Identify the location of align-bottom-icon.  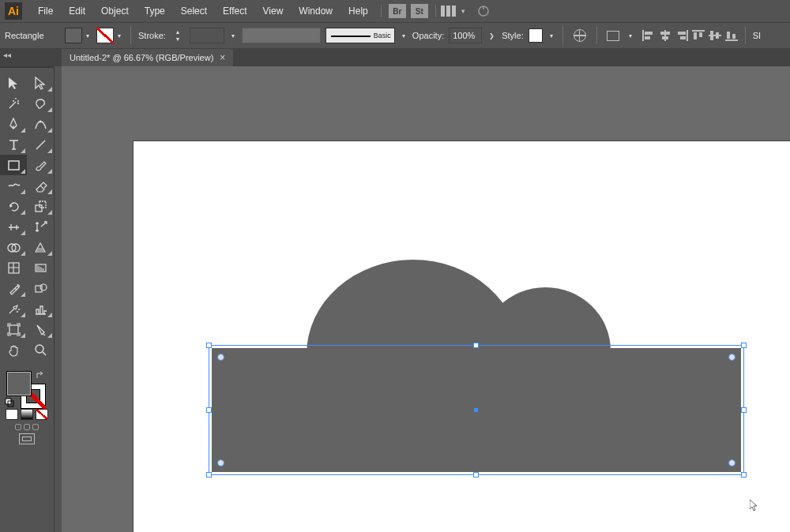
(732, 36).